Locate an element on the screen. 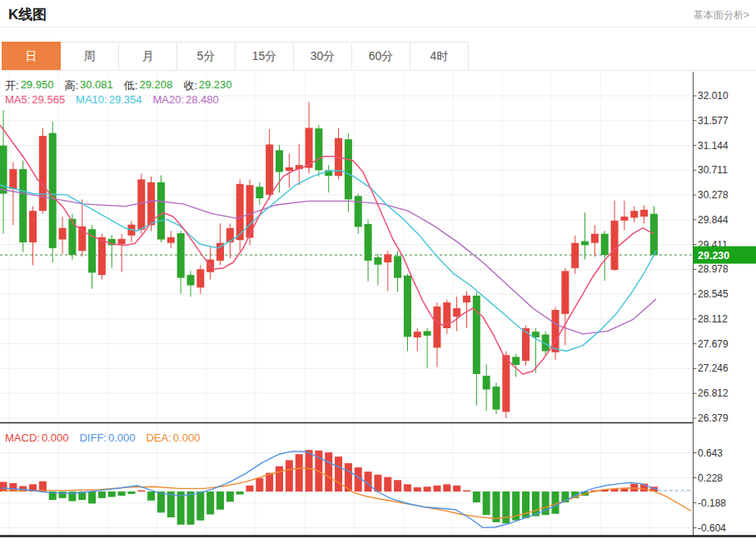  macd-axis-tick: -0.188 is located at coordinates (712, 503).